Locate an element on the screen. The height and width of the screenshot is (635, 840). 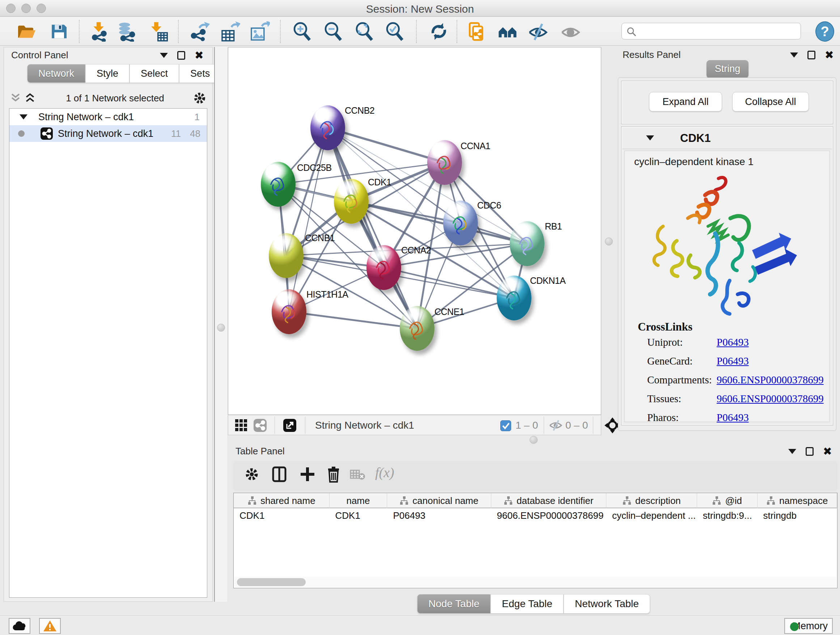
node-CCNB1 is located at coordinates (286, 256).